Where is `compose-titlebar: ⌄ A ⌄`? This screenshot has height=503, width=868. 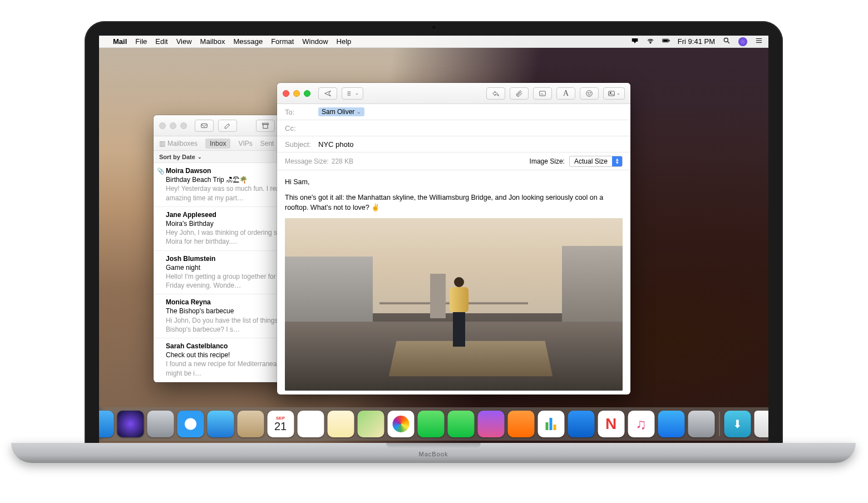 compose-titlebar: ⌄ A ⌄ is located at coordinates (454, 93).